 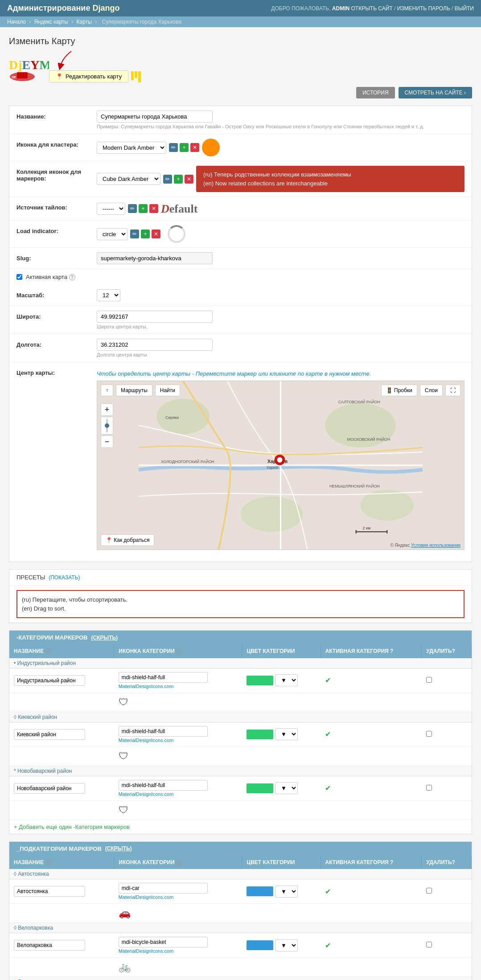 I want to click on col-icon-help: ℹ, so click(x=179, y=652).